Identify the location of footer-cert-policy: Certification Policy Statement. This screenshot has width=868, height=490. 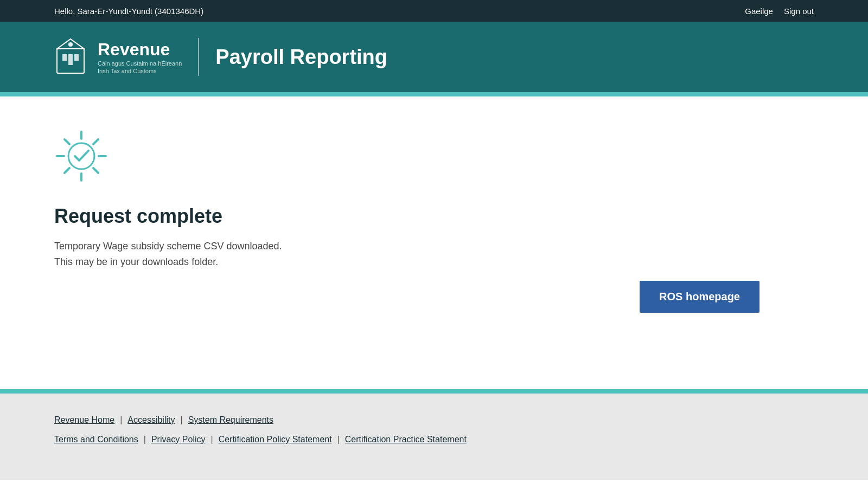
(276, 440).